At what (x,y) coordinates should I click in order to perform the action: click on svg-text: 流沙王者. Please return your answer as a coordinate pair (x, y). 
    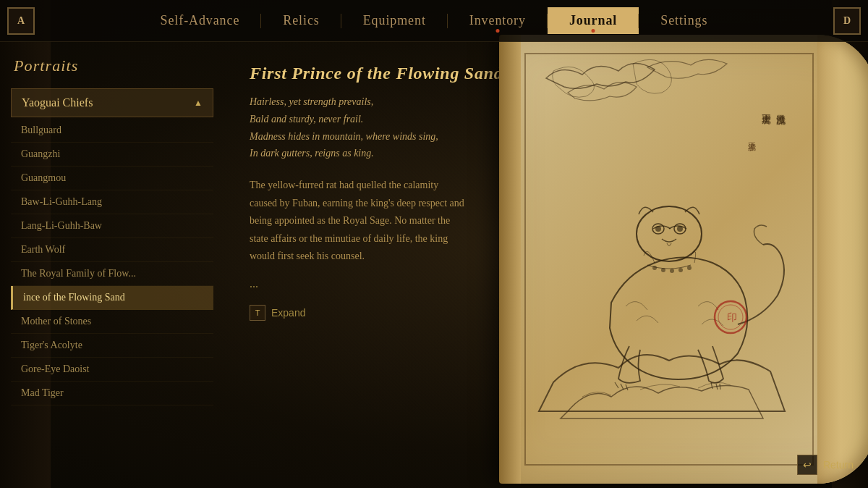
    Looking at the image, I should click on (752, 146).